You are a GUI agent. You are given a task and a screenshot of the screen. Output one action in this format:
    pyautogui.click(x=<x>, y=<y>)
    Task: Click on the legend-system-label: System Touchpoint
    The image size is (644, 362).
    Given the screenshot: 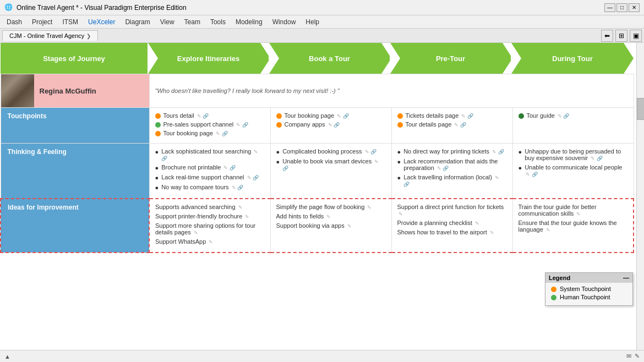 What is the action you would take?
    pyautogui.click(x=586, y=289)
    